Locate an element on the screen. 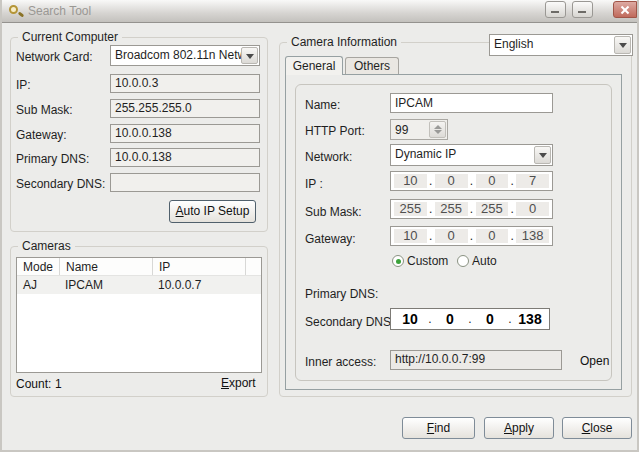 Image resolution: width=639 pixels, height=452 pixels. auto-ip-setup-button: Auto IP Setup is located at coordinates (212, 212).